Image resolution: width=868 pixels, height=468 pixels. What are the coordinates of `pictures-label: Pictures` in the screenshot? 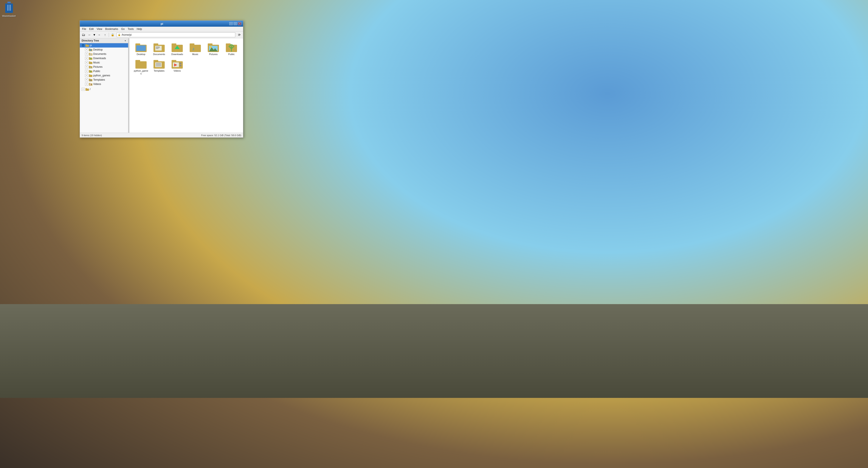 It's located at (213, 54).